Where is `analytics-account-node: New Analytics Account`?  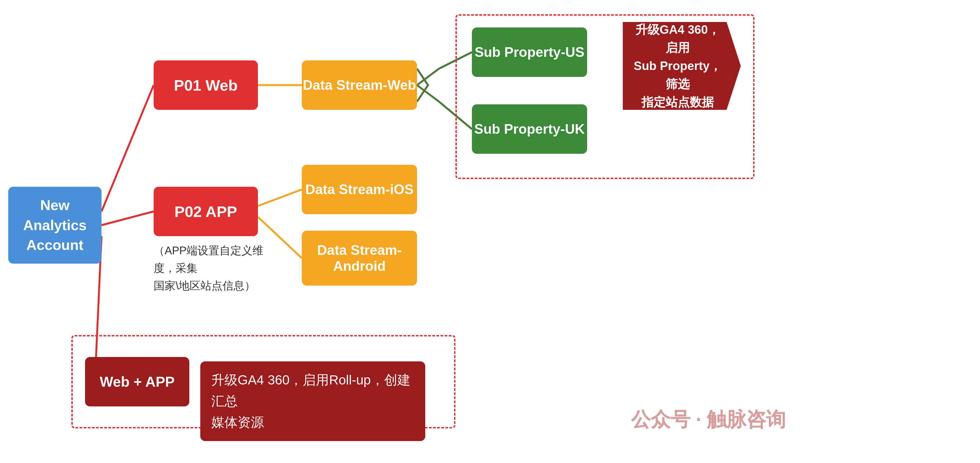 analytics-account-node: New Analytics Account is located at coordinates (55, 225).